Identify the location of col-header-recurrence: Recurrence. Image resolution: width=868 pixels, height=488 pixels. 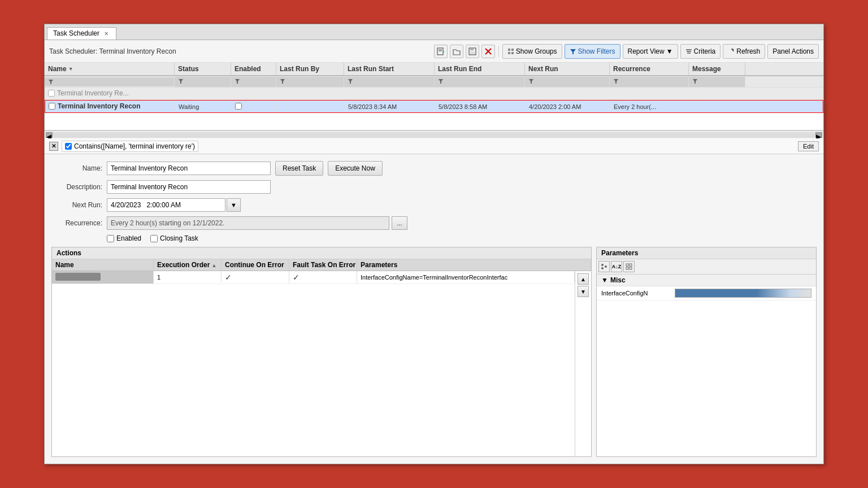
(649, 69).